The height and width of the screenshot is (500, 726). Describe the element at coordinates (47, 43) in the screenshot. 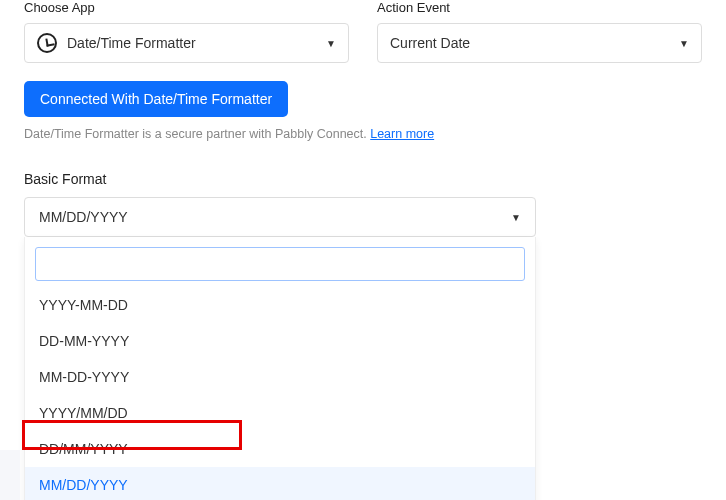

I see `clock-icon` at that location.